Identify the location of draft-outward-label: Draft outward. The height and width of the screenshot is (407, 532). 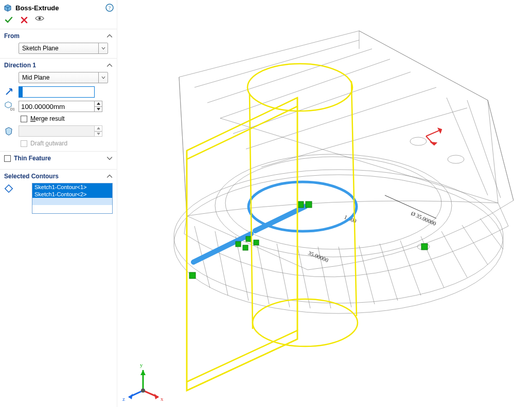
(49, 143).